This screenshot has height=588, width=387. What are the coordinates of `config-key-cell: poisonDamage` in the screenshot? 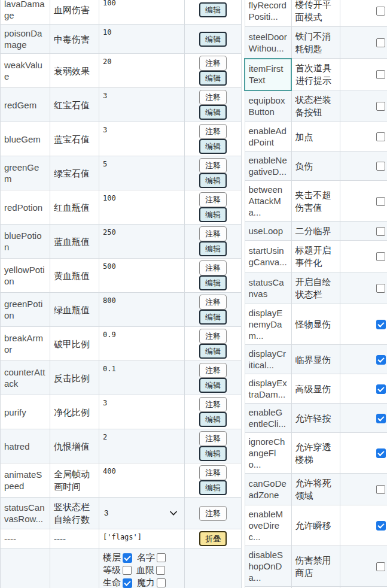 It's located at (25, 40).